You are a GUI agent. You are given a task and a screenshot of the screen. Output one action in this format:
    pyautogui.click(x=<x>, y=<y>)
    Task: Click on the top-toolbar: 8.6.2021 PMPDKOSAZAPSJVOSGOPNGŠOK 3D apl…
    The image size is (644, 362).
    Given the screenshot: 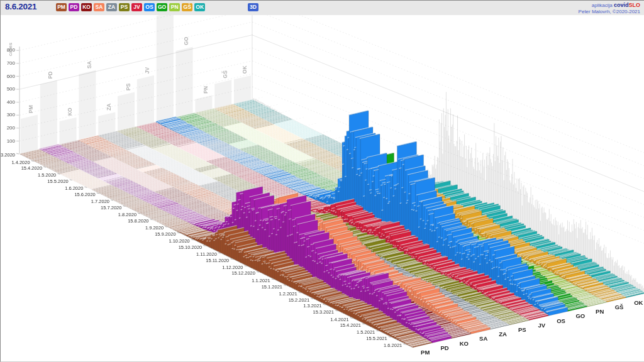 What is the action you would take?
    pyautogui.click(x=322, y=8)
    